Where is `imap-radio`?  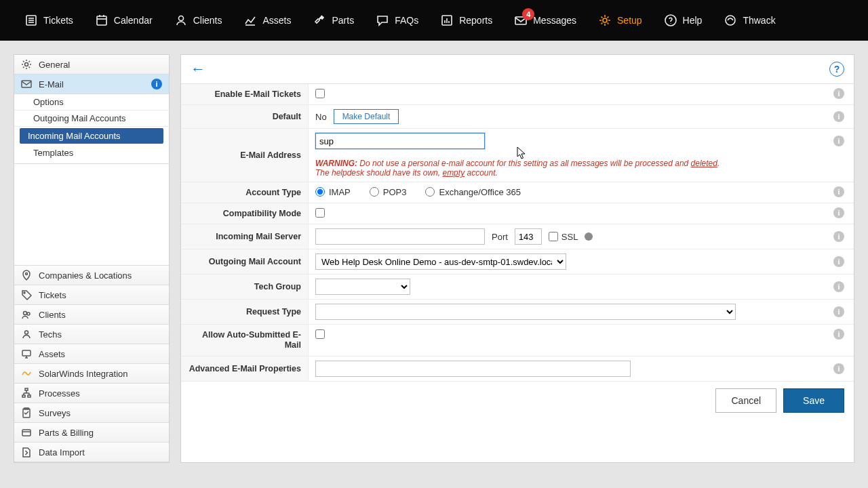 imap-radio is located at coordinates (320, 192).